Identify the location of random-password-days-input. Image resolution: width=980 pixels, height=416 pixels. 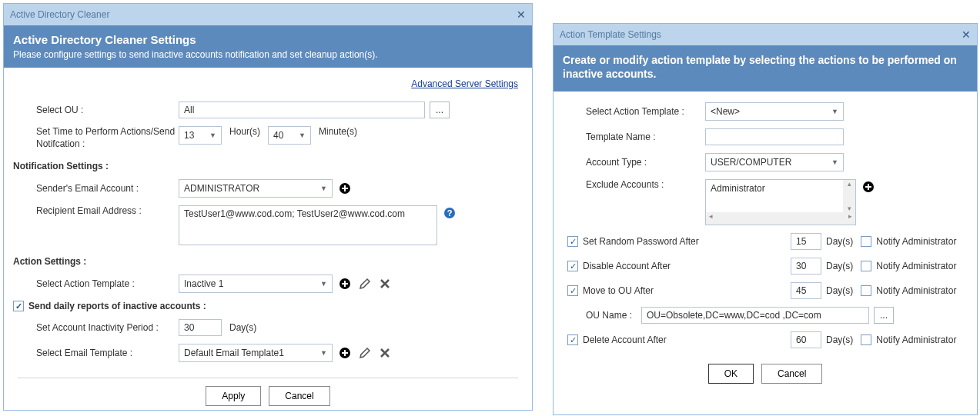
(806, 241).